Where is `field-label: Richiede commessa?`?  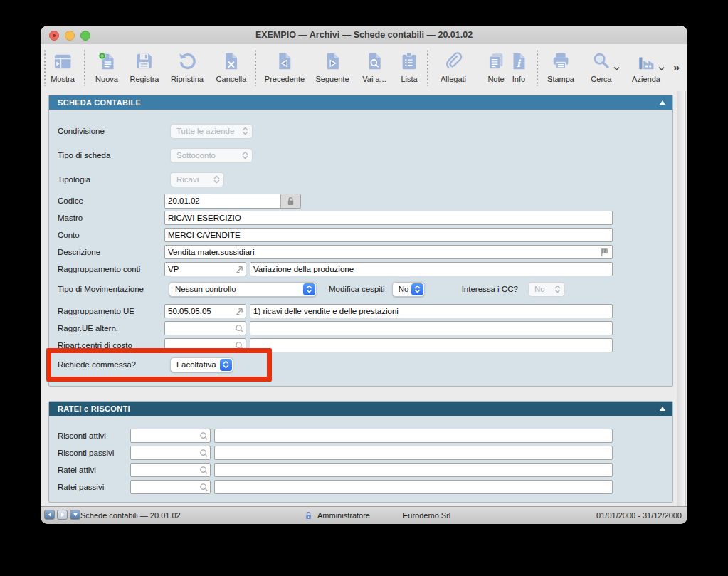 field-label: Richiede commessa? is located at coordinates (107, 365).